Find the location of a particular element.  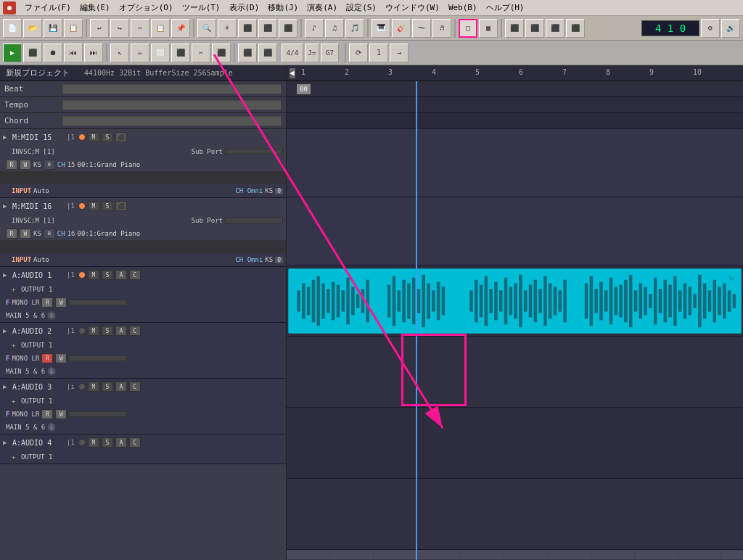

audio-3-c: C is located at coordinates (135, 387).